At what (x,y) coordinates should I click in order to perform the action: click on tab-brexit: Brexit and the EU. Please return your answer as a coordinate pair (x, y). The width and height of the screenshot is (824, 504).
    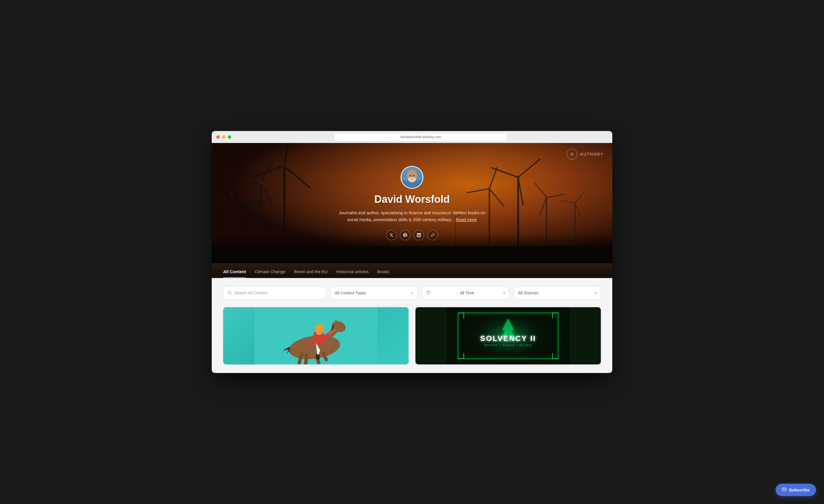
    Looking at the image, I should click on (311, 274).